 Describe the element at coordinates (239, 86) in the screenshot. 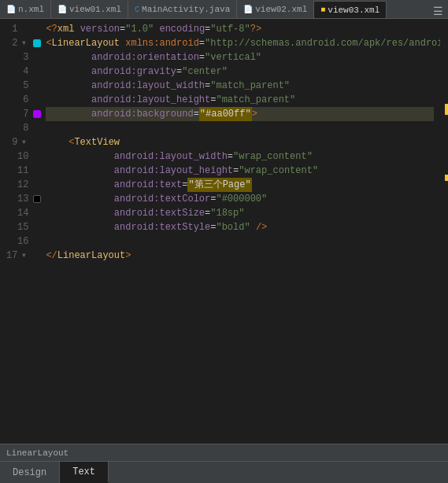

I see `code-line-5: android:layout_width="match_parent"` at that location.